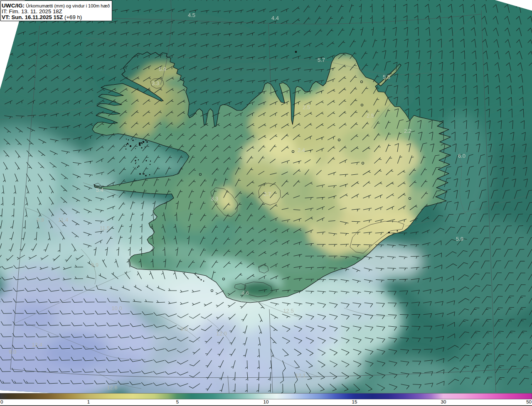  Describe the element at coordinates (37, 345) in the screenshot. I see `svg-text: 12.4` at that location.